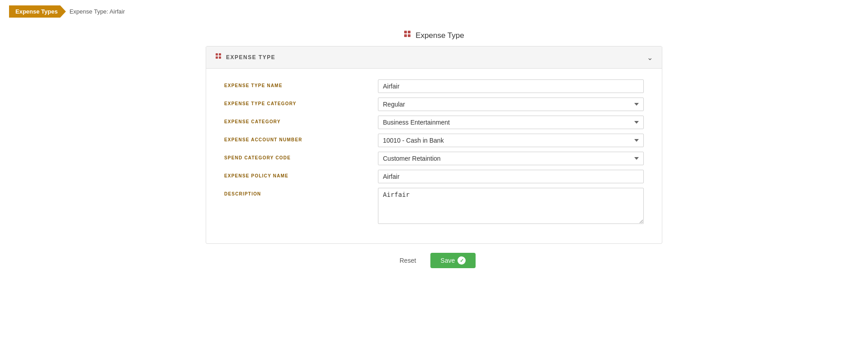 The height and width of the screenshot is (344, 868). I want to click on expense-account-number-field: 10010 - Cash in Bank 10020 - Accounts Re…, so click(511, 140).